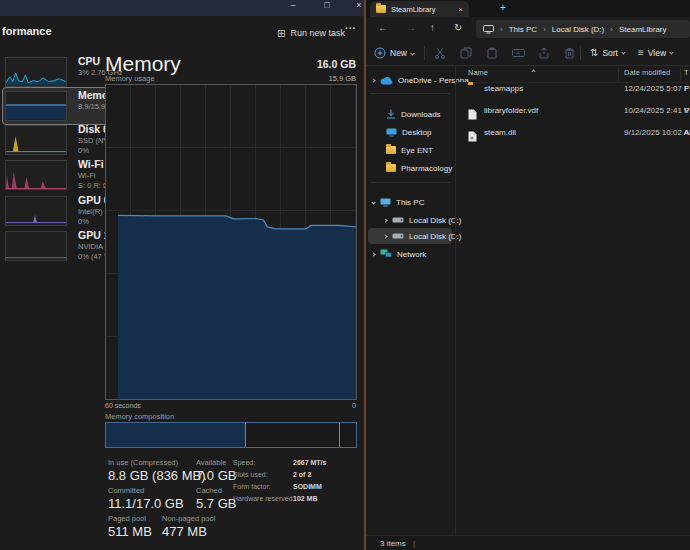 The height and width of the screenshot is (550, 690). Describe the element at coordinates (281, 34) in the screenshot. I see `run-new-task-icon: ⊞` at that location.